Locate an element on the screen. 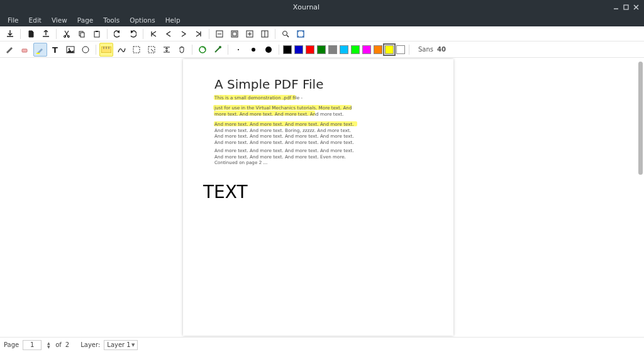 The image size is (644, 352). undo-button is located at coordinates (118, 34).